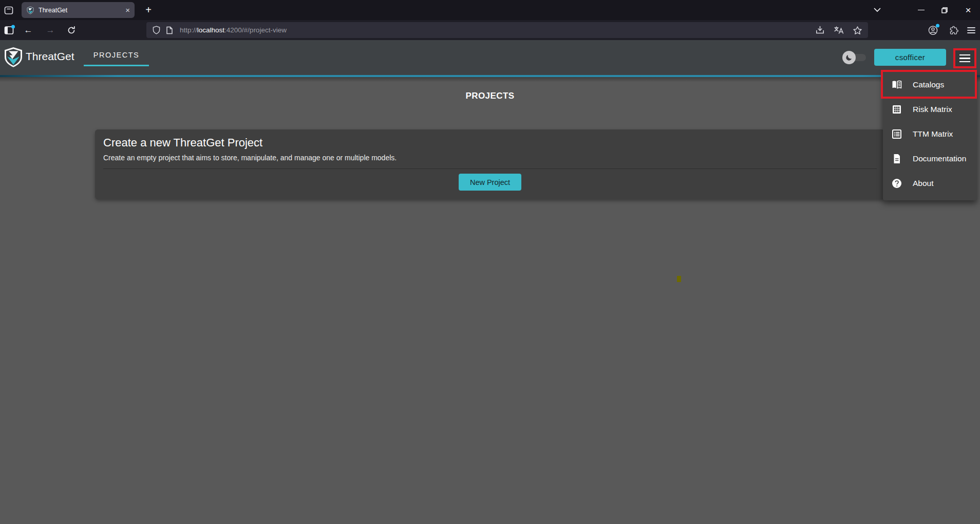 The height and width of the screenshot is (524, 980). Describe the element at coordinates (930, 136) in the screenshot. I see `app-dropdown-menu: Catalogs Risk Matrix TTM Matrix` at that location.